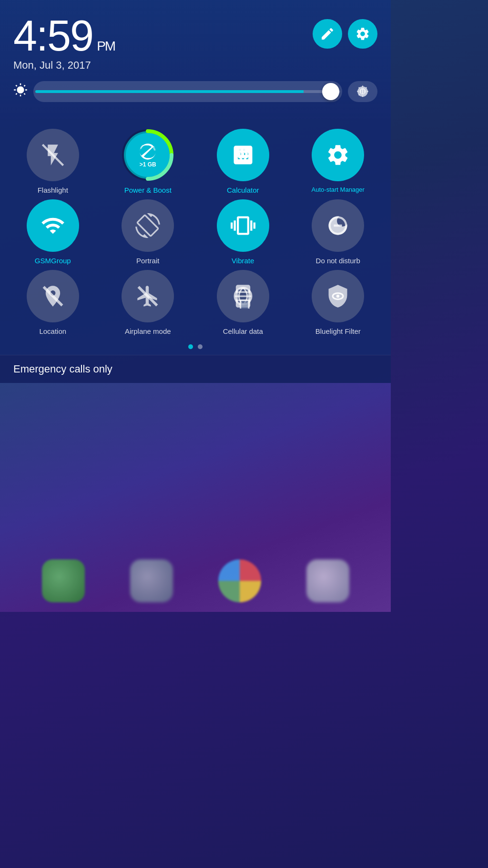 The image size is (488, 868). I want to click on qs-item-donotdisturb: Do not disturb, so click(338, 232).